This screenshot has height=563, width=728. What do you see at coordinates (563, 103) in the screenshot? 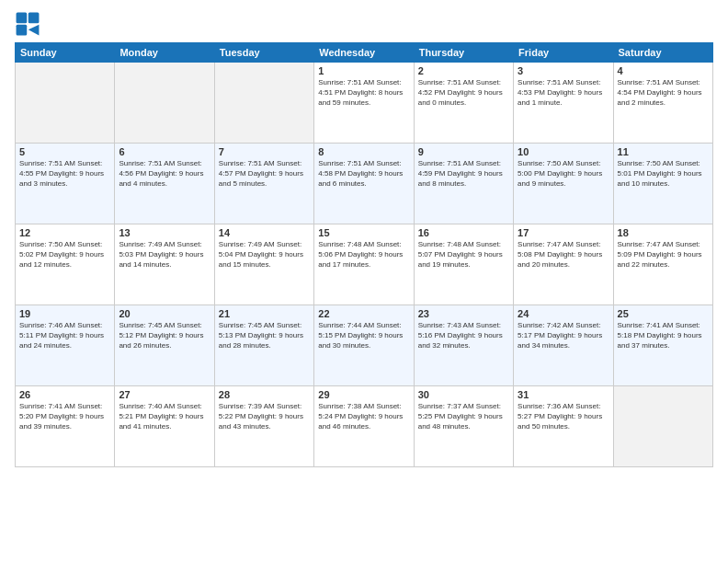
I see `calendar-cell: 3Sunrise: 7:51 AM Sunset: 4:53 PM Daylig…` at bounding box center [563, 103].